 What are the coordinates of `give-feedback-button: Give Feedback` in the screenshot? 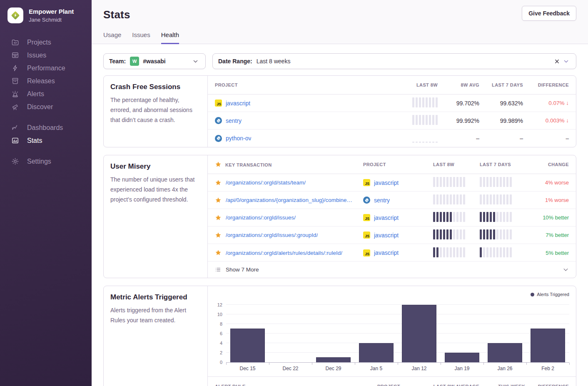 It's located at (549, 13).